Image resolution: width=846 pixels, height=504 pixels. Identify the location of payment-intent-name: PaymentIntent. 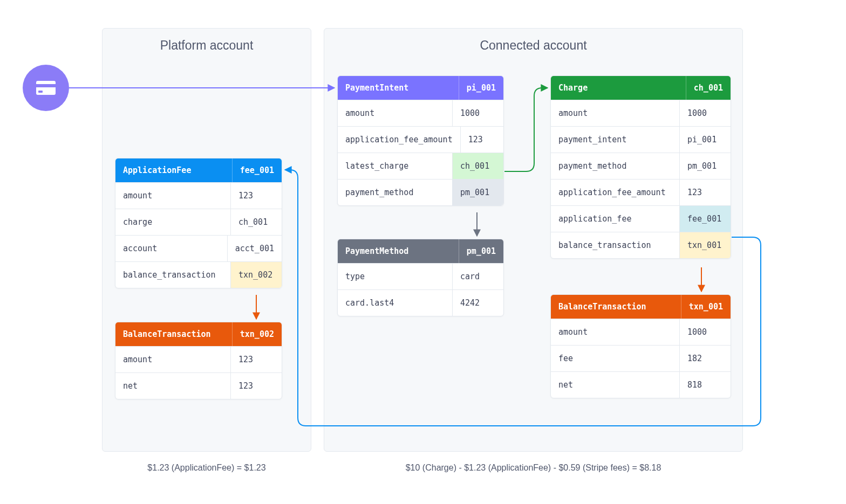
(398, 88).